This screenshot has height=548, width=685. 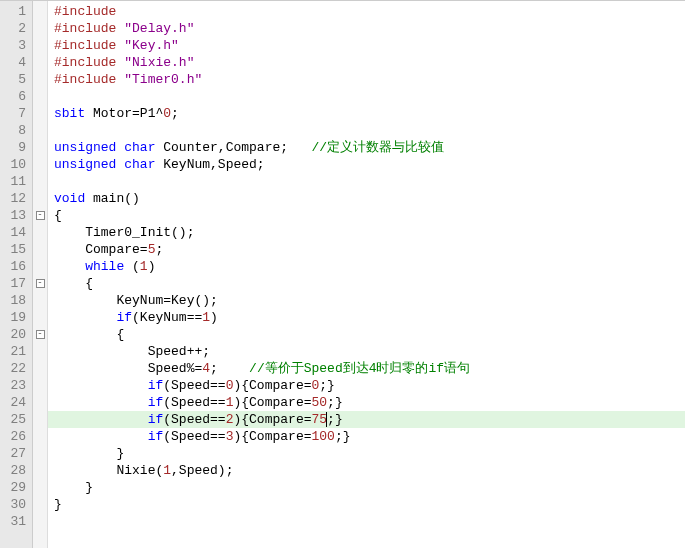 I want to click on code-line: if(KeyNum==1), so click(x=370, y=318).